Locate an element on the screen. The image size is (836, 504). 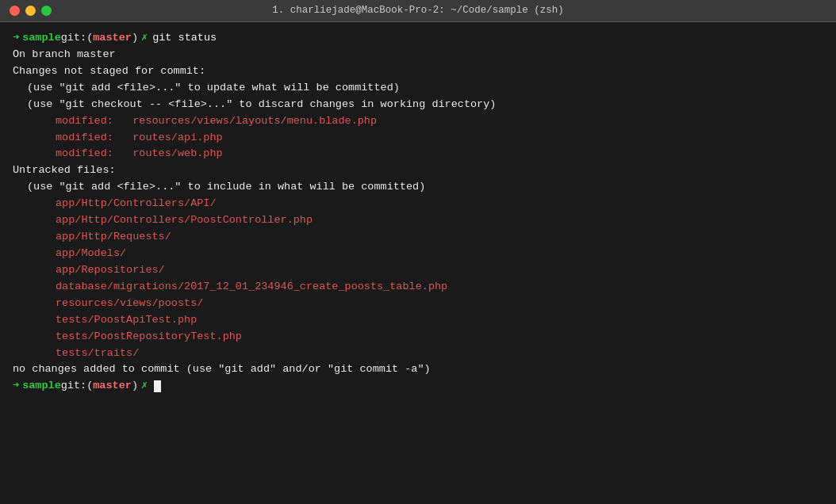
traffic-lights is located at coordinates (30, 11).